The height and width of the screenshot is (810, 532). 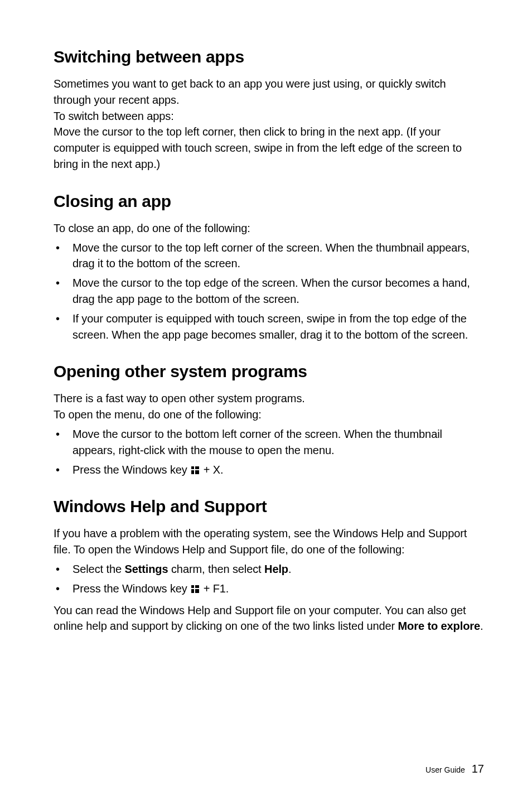 What do you see at coordinates (269, 372) in the screenshot?
I see `heading-opening: Opening other system programs` at bounding box center [269, 372].